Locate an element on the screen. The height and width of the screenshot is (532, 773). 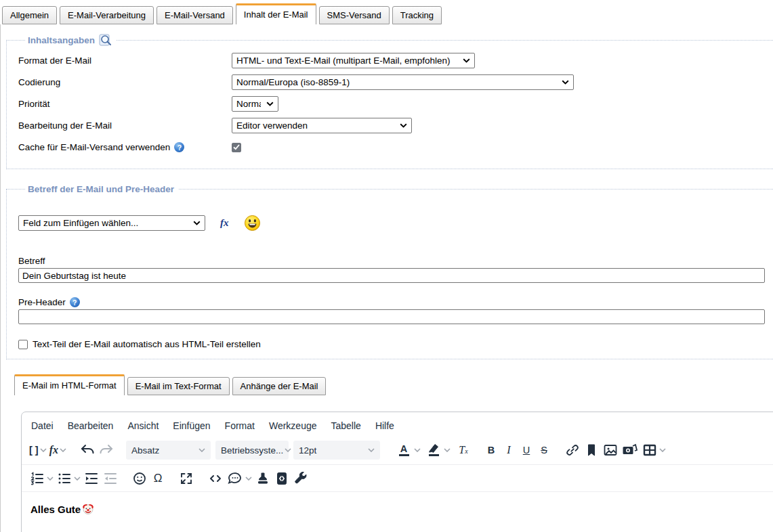
code-file-icon is located at coordinates (282, 479).